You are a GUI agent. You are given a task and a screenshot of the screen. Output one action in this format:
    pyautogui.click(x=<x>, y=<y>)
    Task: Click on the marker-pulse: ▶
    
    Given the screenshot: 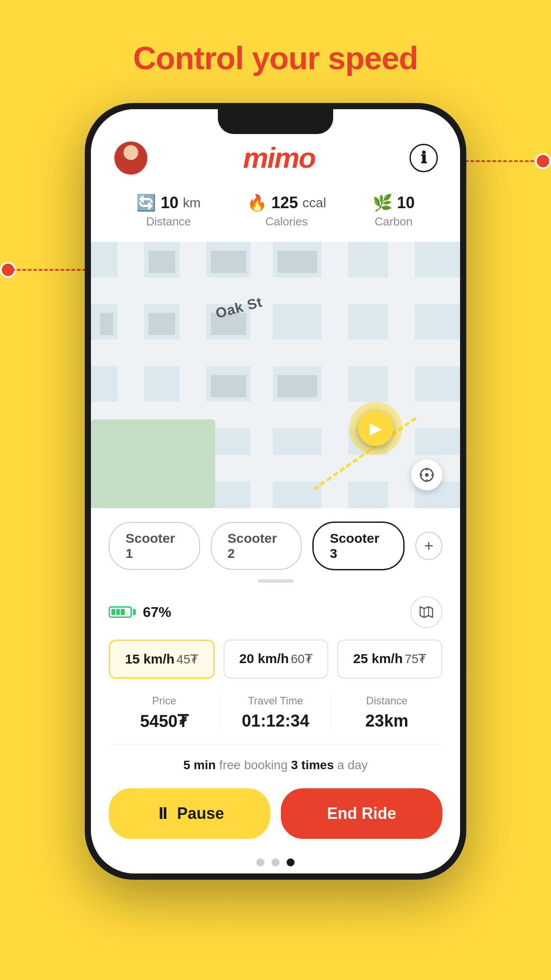 What is the action you would take?
    pyautogui.click(x=376, y=428)
    